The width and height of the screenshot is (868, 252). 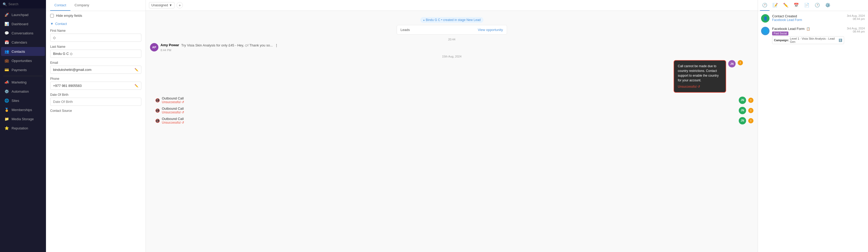 What do you see at coordinates (96, 70) in the screenshot?
I see `email-input-wrapper: bindukshettri@gmail.com ✏️` at bounding box center [96, 70].